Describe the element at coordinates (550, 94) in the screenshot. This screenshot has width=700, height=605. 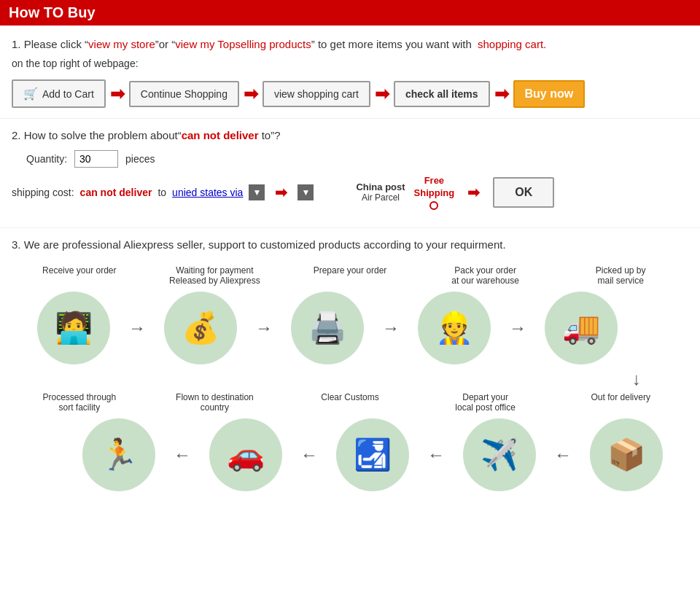
I see `buy-now-label: Buy now` at that location.